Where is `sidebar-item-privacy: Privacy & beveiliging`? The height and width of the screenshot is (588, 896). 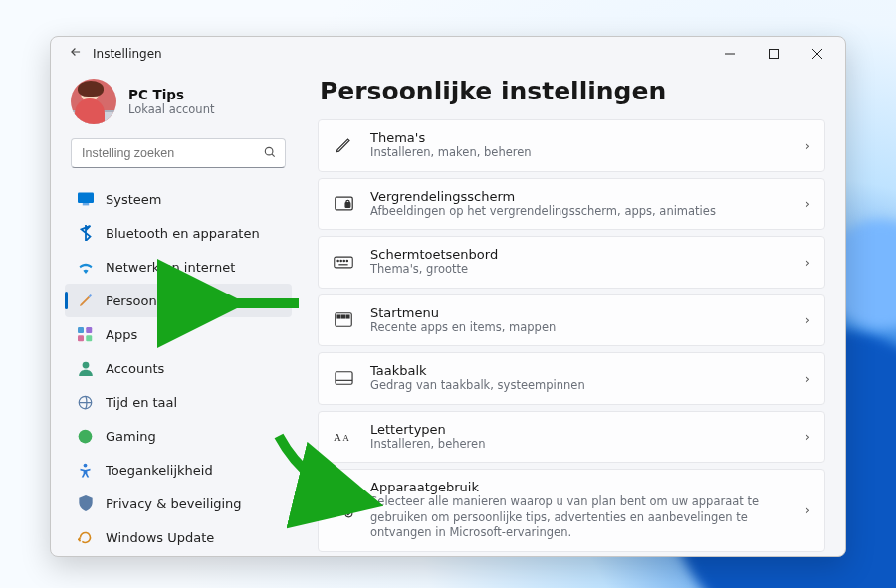 sidebar-item-privacy: Privacy & beveiliging is located at coordinates (178, 503).